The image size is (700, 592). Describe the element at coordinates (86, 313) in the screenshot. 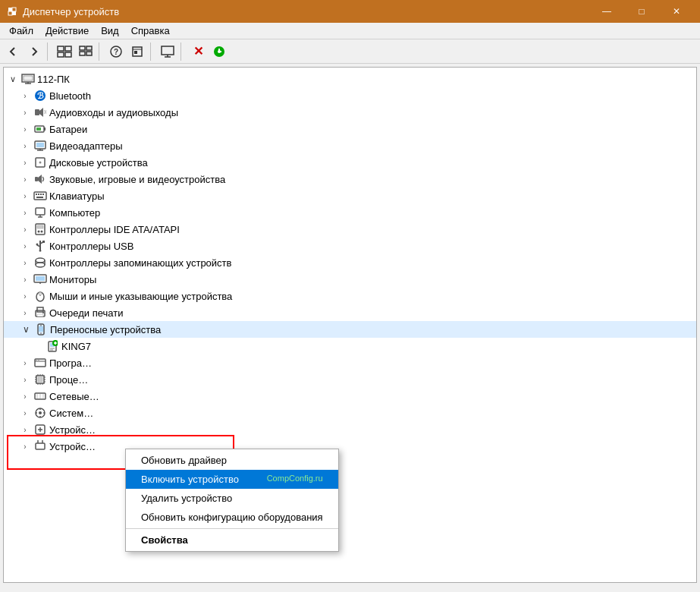

I see `print-label: Очереди печати` at that location.